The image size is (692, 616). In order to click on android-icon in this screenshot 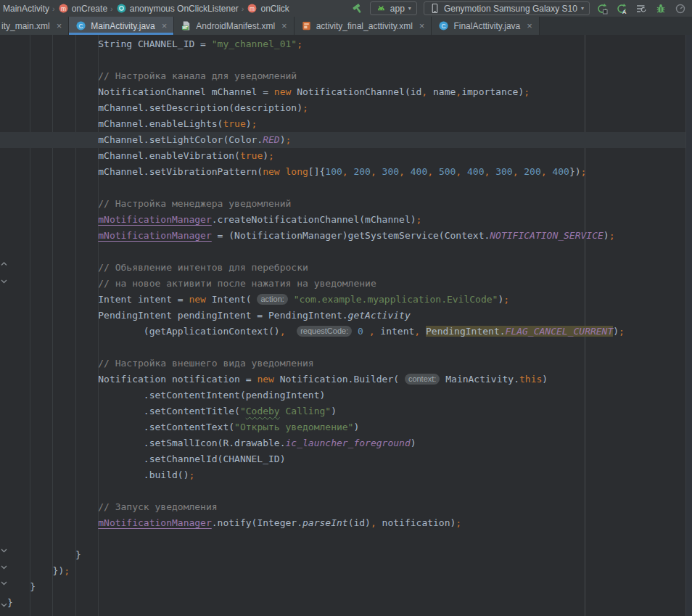, I will do `click(382, 9)`.